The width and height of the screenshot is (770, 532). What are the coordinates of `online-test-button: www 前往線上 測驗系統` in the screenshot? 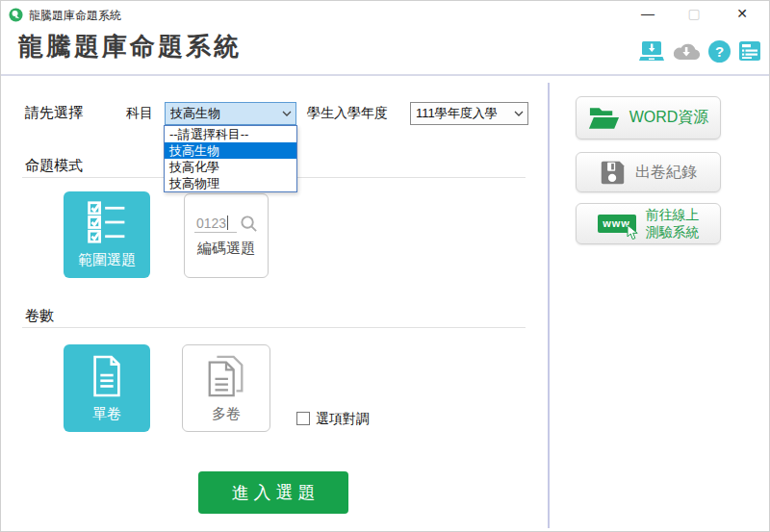 It's located at (649, 223).